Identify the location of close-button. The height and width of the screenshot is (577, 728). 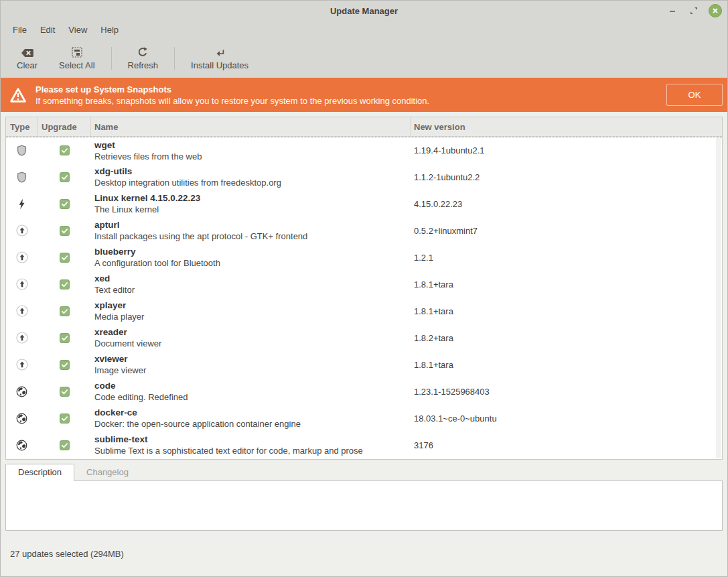
(715, 11).